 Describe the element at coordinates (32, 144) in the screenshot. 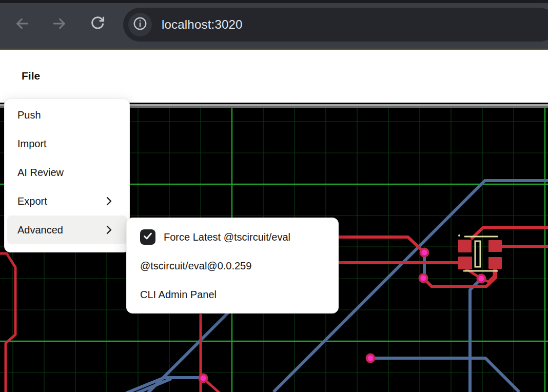

I see `menu-item-label: Import` at that location.